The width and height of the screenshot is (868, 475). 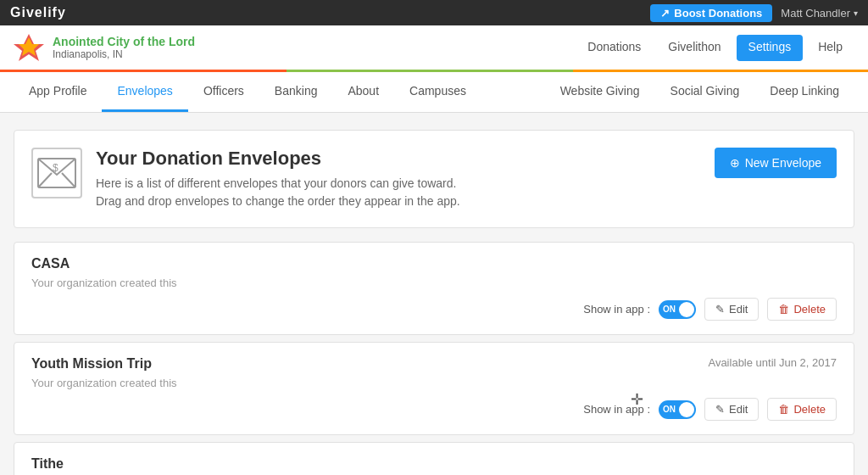 What do you see at coordinates (437, 92) in the screenshot?
I see `tab-campuses: Campuses` at bounding box center [437, 92].